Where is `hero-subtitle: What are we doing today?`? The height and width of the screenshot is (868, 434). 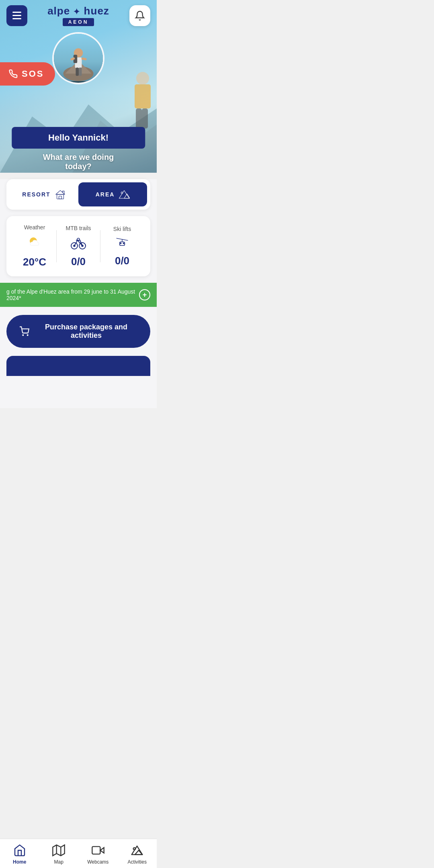 hero-subtitle: What are we doing today? is located at coordinates (79, 162).